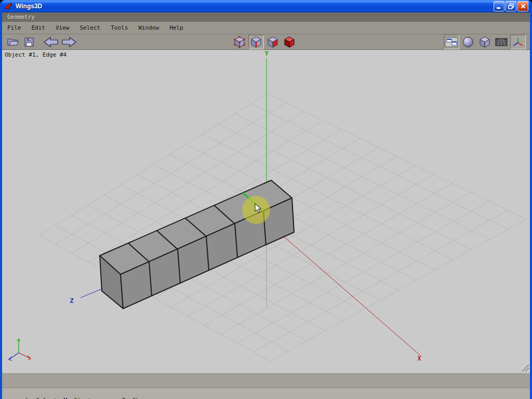  What do you see at coordinates (266, 28) in the screenshot?
I see `menubar: File Edit View Select Tools Window Help` at bounding box center [266, 28].